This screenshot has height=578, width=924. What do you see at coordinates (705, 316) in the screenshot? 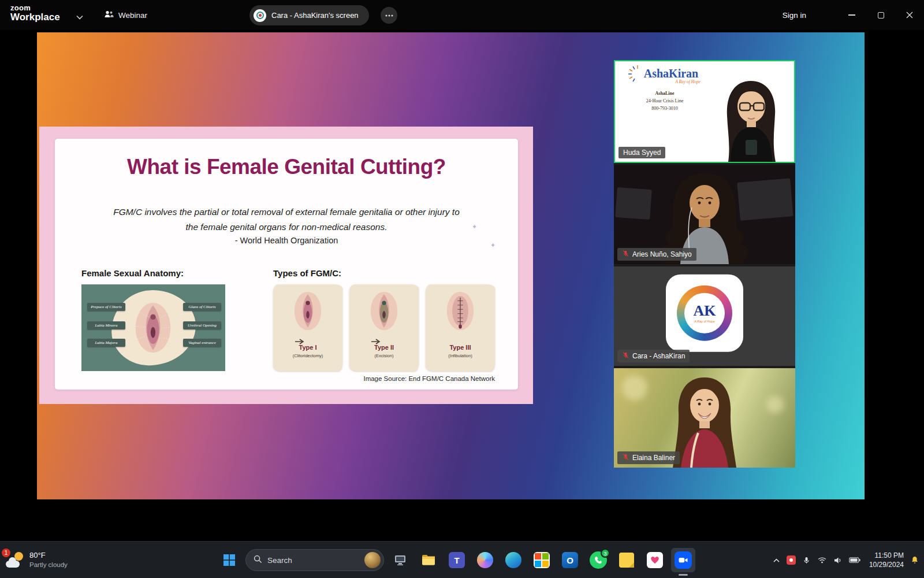
I see `video-tile-cara-ashakiran: AK A Ray of Hope Cara - AshaKiran` at bounding box center [705, 316].